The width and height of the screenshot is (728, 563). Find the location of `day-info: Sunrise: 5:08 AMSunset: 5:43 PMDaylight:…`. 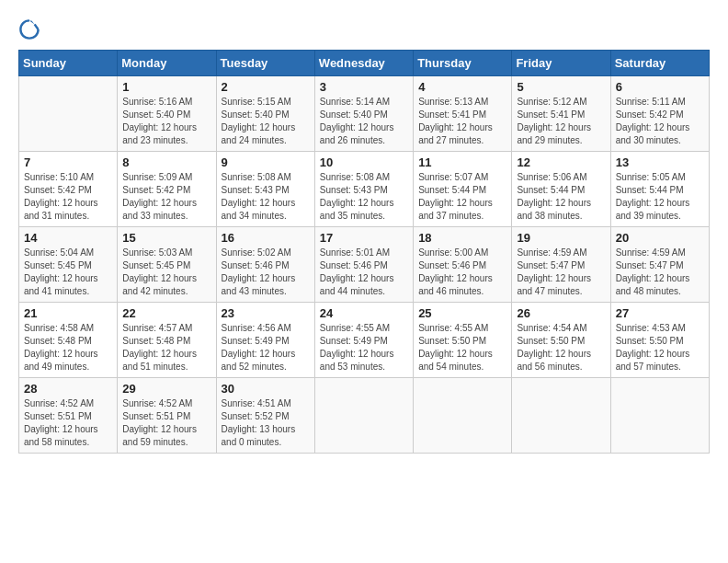

day-info: Sunrise: 5:08 AMSunset: 5:43 PMDaylight:… is located at coordinates (364, 197).